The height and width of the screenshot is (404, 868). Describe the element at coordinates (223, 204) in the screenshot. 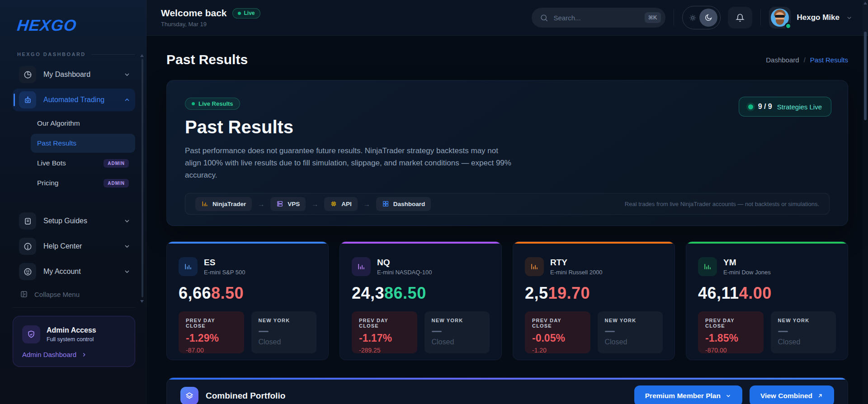

I see `pipeline-step-ninjatrader: NinjaTrader` at that location.